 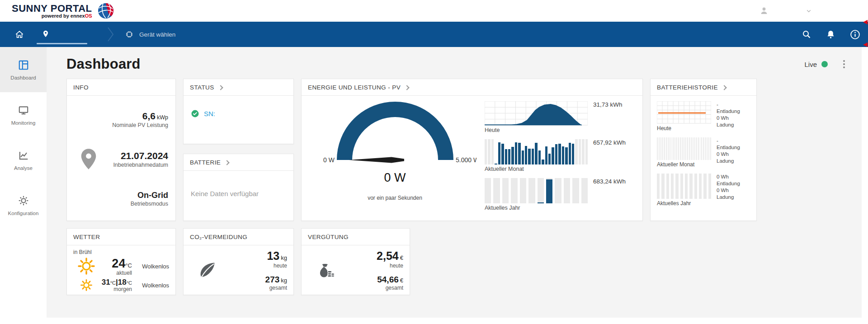 I want to click on line-chart-icon, so click(x=24, y=155).